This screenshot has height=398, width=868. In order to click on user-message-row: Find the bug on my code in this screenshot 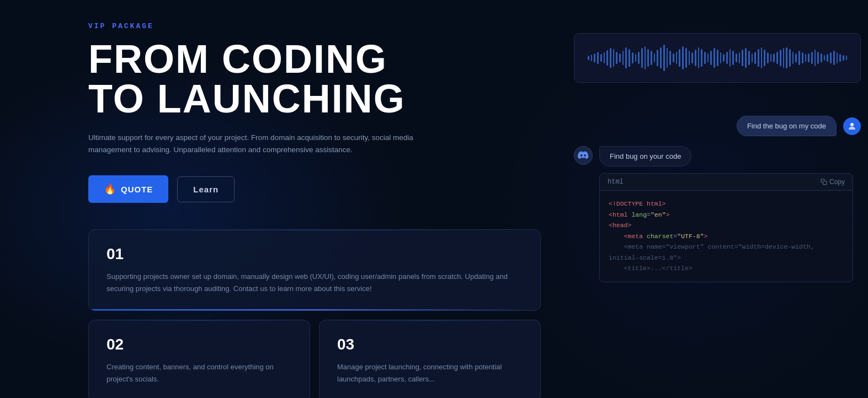, I will do `click(717, 126)`.